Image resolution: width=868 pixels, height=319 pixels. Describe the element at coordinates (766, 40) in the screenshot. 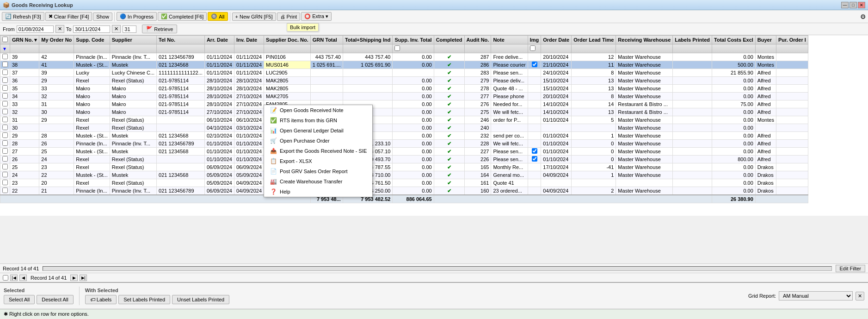

I see `header-buyer: Buyer` at that location.